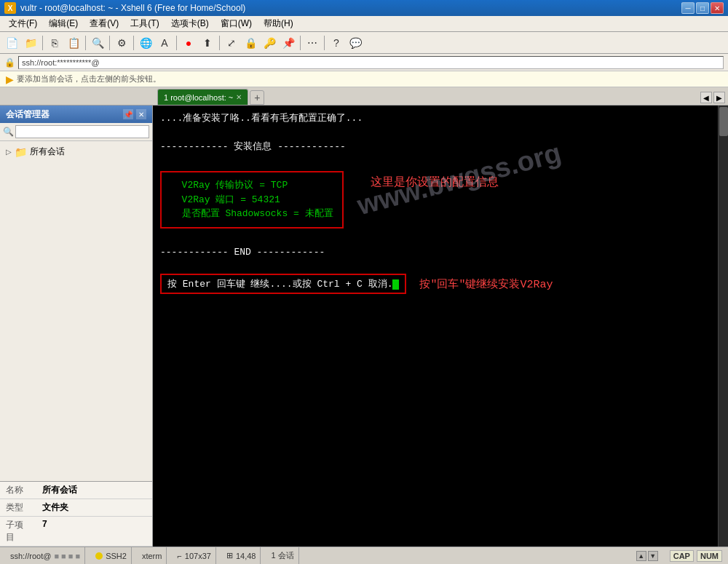 Image resolution: width=728 pixels, height=564 pixels. I want to click on term-line-gap2, so click(435, 267).